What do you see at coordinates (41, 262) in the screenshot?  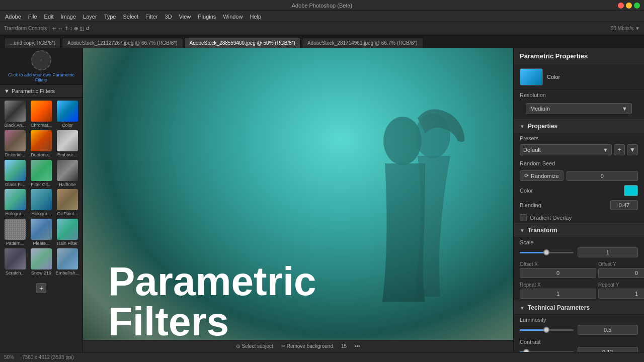 I see `filter-snow: Snow 219` at bounding box center [41, 262].